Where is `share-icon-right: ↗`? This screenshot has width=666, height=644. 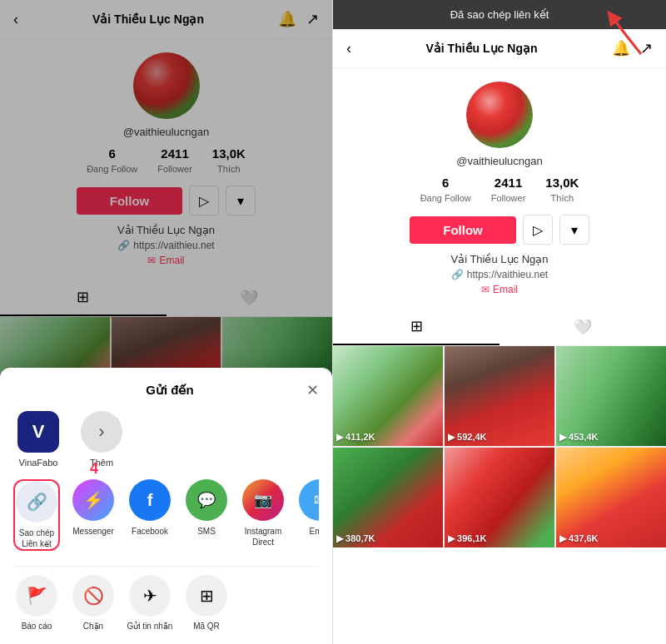 share-icon-right: ↗ is located at coordinates (646, 48).